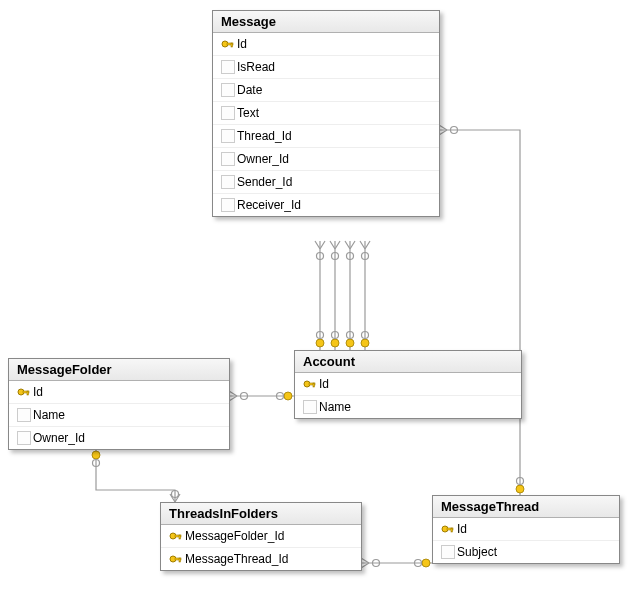  What do you see at coordinates (326, 90) in the screenshot?
I see `column-row: Date` at bounding box center [326, 90].